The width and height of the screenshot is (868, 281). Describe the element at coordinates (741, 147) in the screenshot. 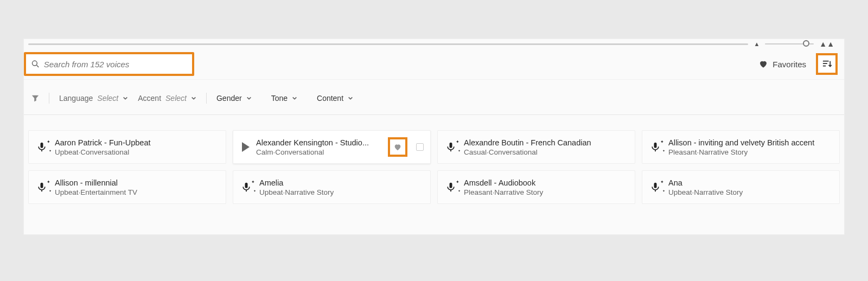

I see `voice-card: ✦✦ Allison - inviting and velvety Britis…` at that location.